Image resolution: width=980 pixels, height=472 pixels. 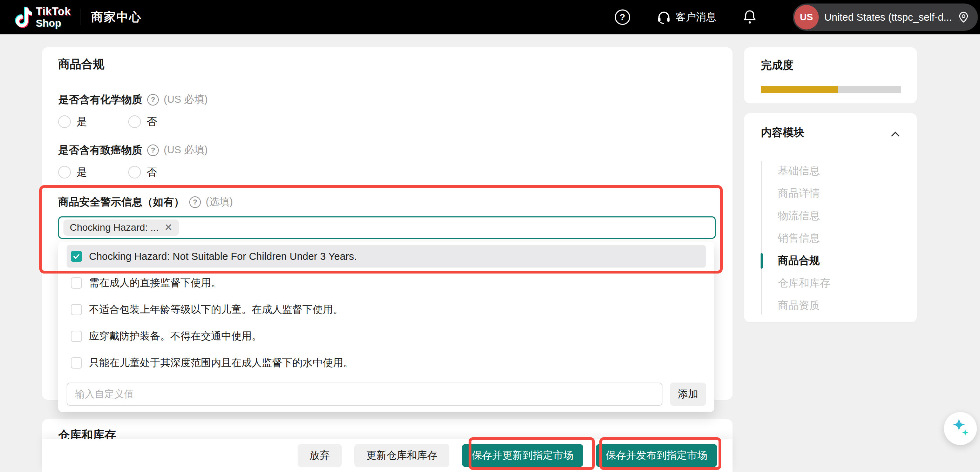 What do you see at coordinates (387, 394) in the screenshot?
I see `custom-value-row: 添加` at bounding box center [387, 394].